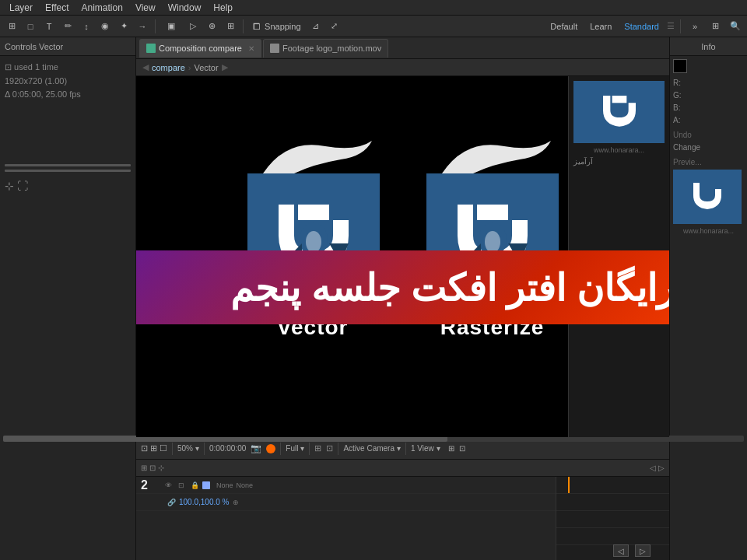 The image size is (747, 560). Describe the element at coordinates (30, 26) in the screenshot. I see `tool-rect: □` at that location.